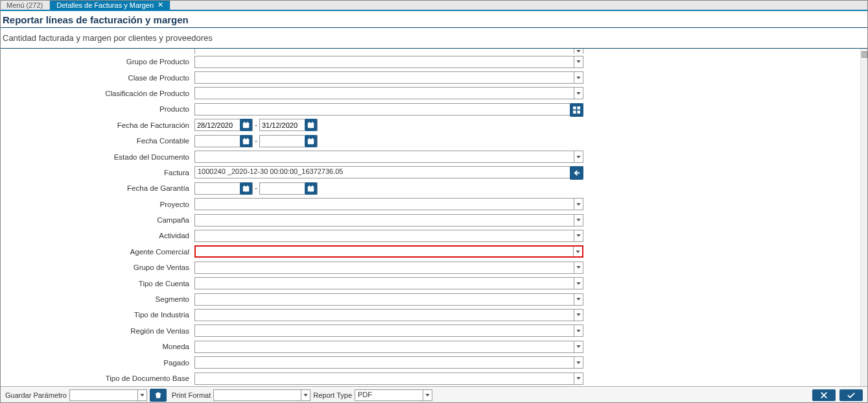 The image size is (868, 403). What do you see at coordinates (389, 157) in the screenshot?
I see `combo-estado-del-documento` at bounding box center [389, 157].